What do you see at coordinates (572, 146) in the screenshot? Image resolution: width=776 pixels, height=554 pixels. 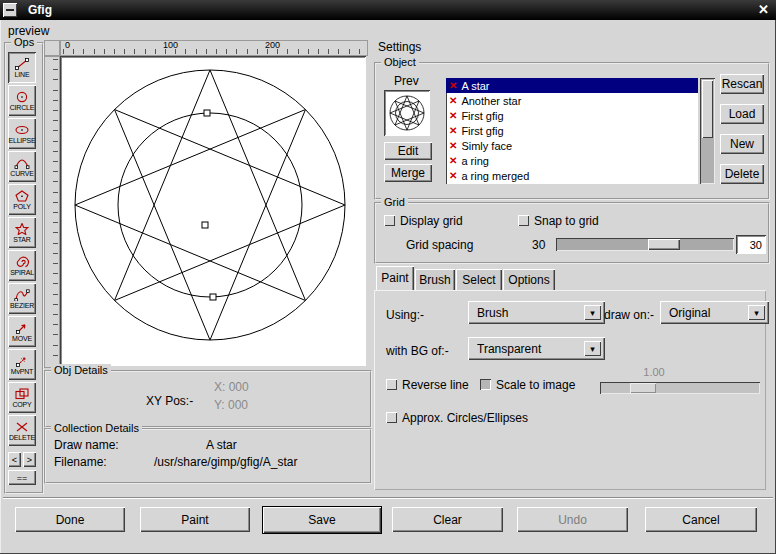 I see `list-item: ✕Simly face` at bounding box center [572, 146].